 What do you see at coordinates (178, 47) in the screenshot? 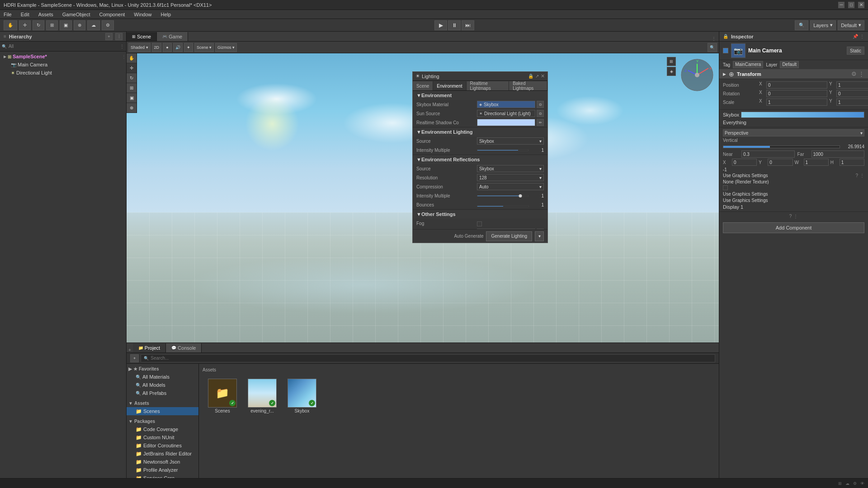
I see `scene-audio-btn: 🔊` at bounding box center [178, 47].